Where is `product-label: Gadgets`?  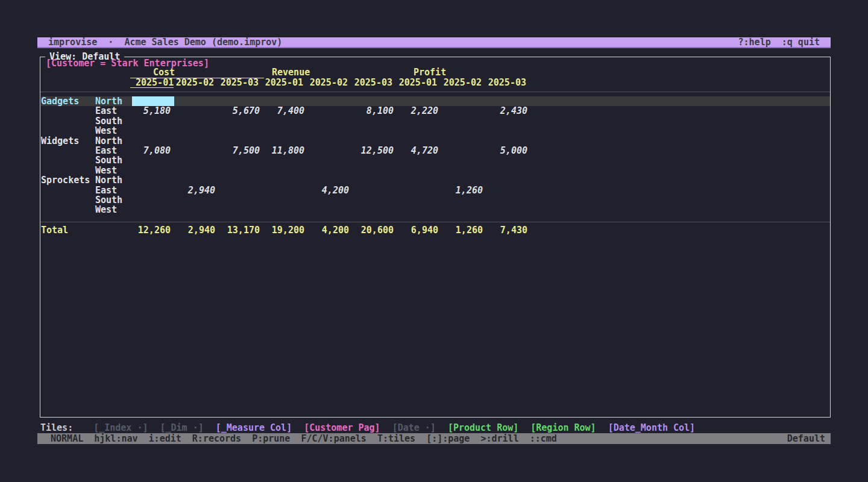 product-label: Gadgets is located at coordinates (68, 101).